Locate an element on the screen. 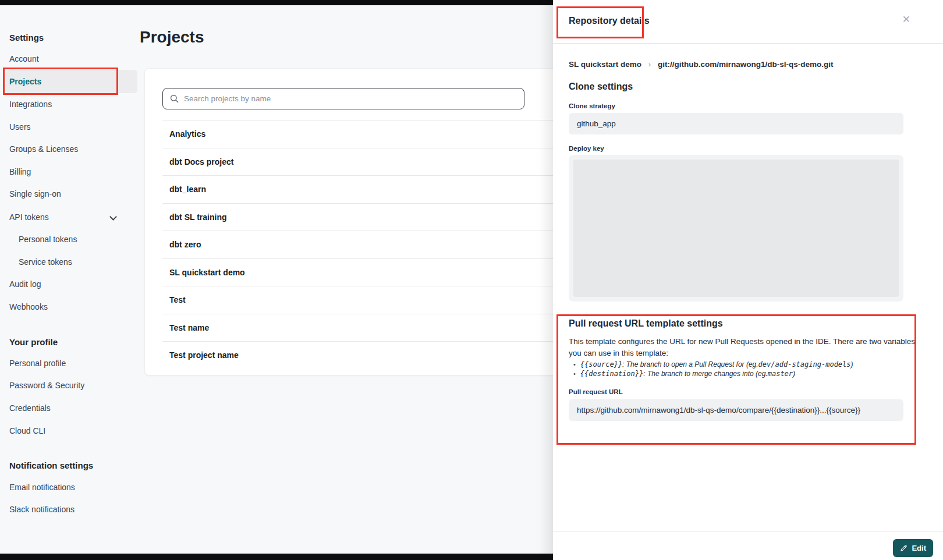 This screenshot has height=560, width=943. sidebar-item-personal-profile: Personal profile is located at coordinates (37, 363).